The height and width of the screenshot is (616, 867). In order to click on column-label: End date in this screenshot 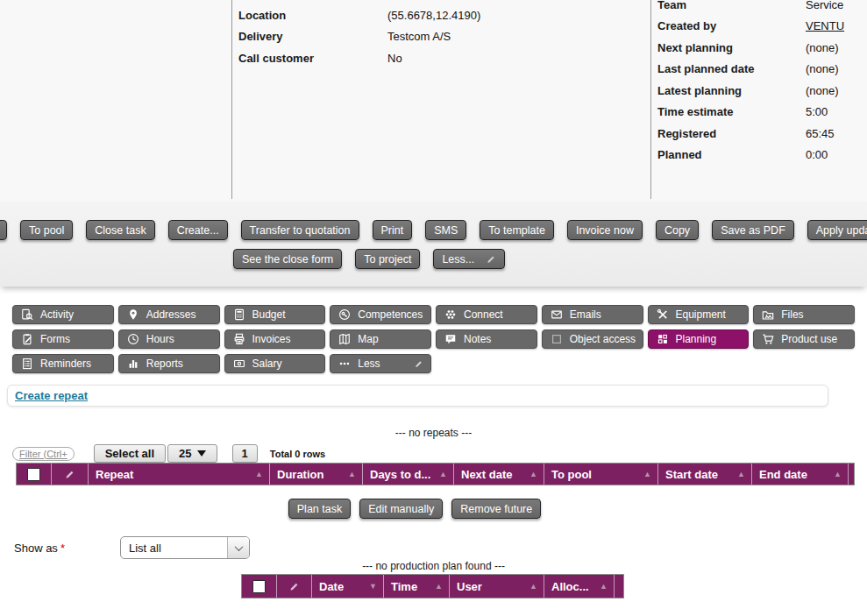, I will do `click(784, 475)`.